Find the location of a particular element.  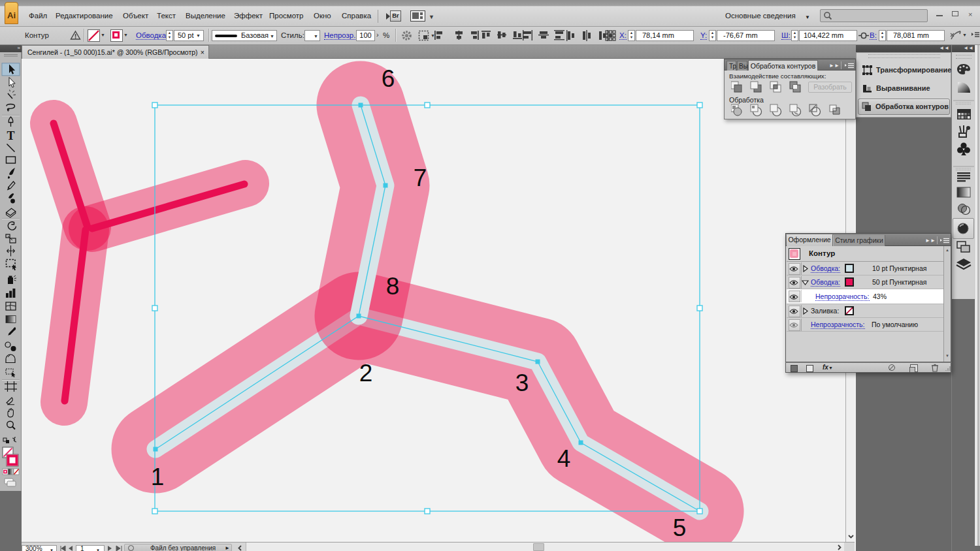

svg-text: 1 is located at coordinates (158, 477).